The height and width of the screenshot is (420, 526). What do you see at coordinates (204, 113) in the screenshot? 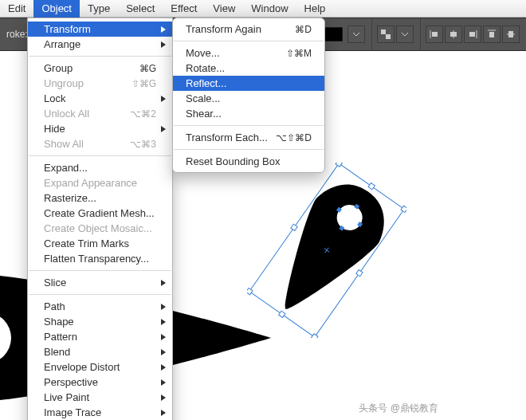
I see `menu-item-label: Shear...` at bounding box center [204, 113].